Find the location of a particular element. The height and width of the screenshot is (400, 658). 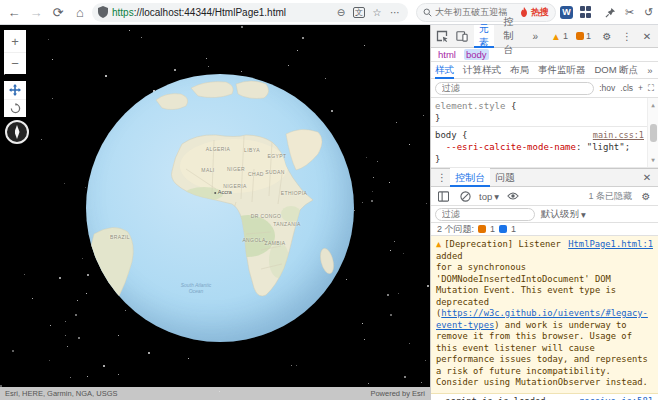

scroll-down-arrow: ▼ is located at coordinates (653, 160).